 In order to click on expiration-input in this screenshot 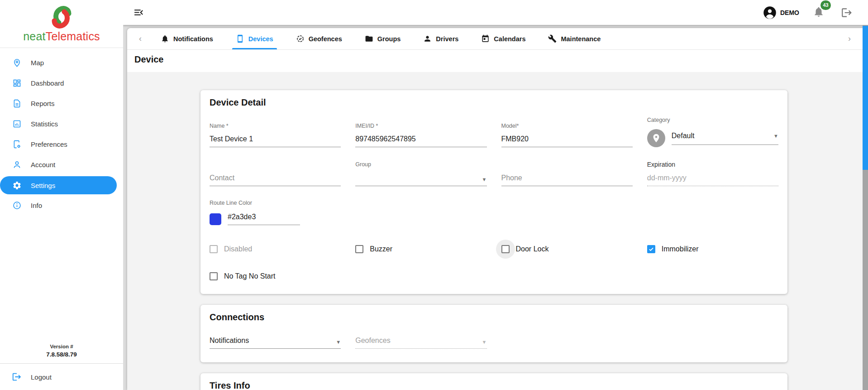, I will do `click(713, 180)`.